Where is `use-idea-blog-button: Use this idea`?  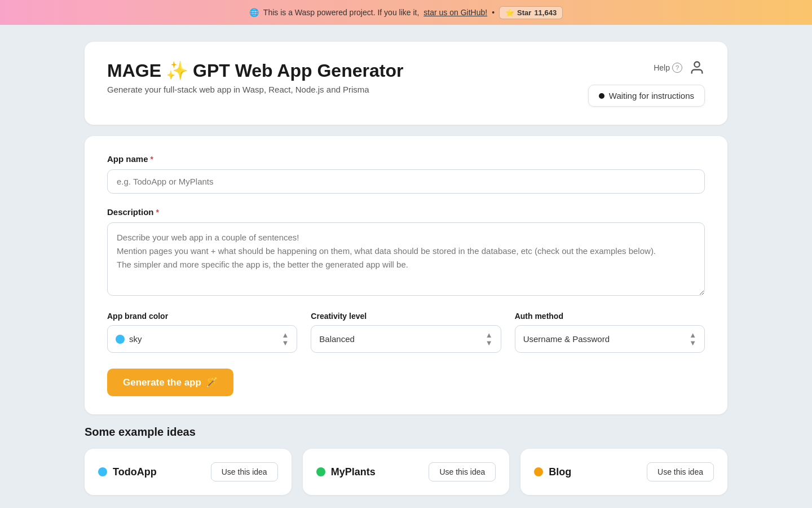
use-idea-blog-button: Use this idea is located at coordinates (680, 472).